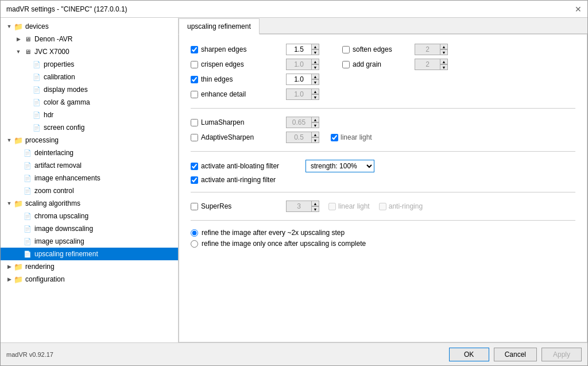 Image resolution: width=588 pixels, height=366 pixels. Describe the element at coordinates (65, 90) in the screenshot. I see `label-display-modes: display modes` at that location.